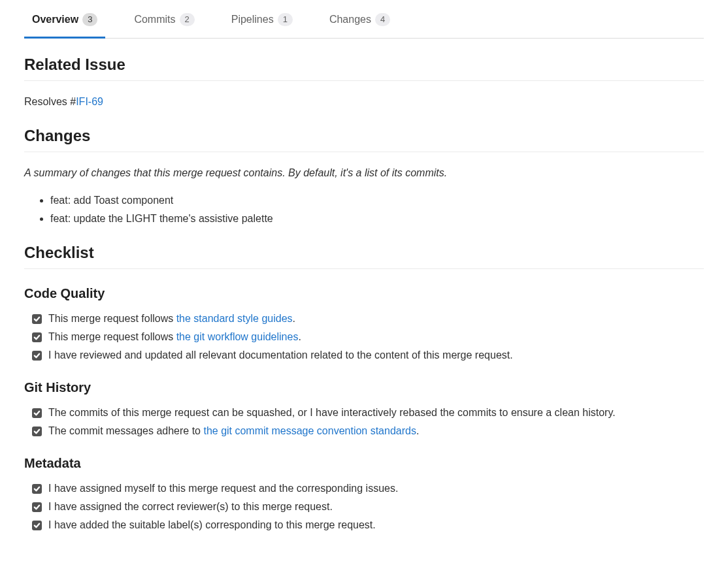 The height and width of the screenshot is (580, 728). I want to click on resolves-prefix: Resolves #, so click(50, 102).